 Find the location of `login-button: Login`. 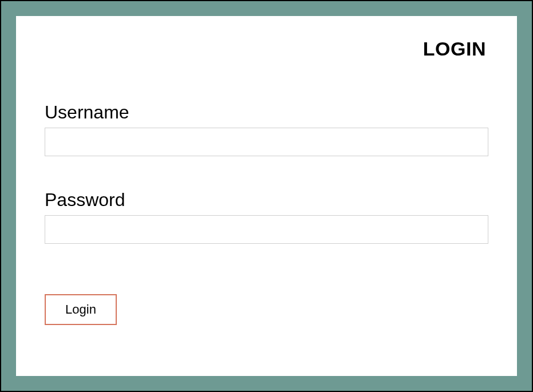

login-button: Login is located at coordinates (81, 310).